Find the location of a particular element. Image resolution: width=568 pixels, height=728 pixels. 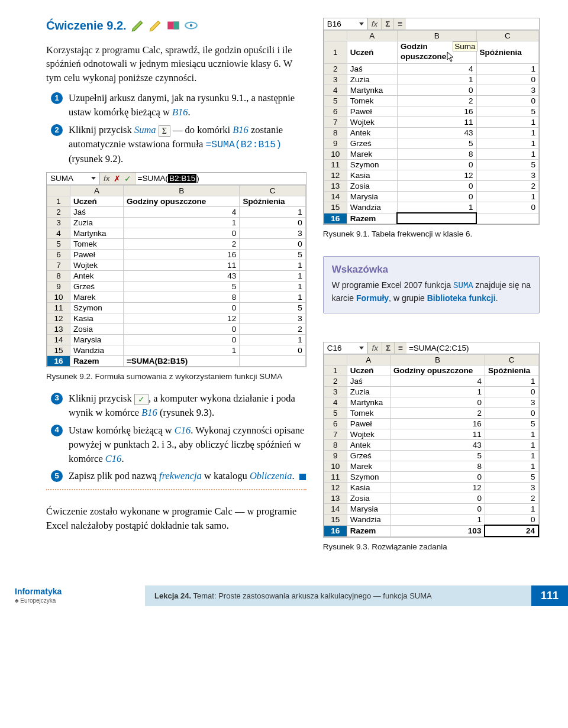

step-bullet-4: 4 is located at coordinates (57, 431).